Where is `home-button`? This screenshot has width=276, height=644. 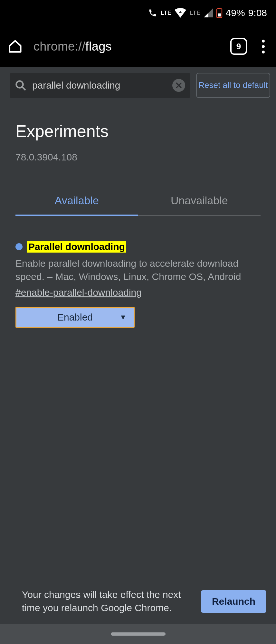 home-button is located at coordinates (15, 46).